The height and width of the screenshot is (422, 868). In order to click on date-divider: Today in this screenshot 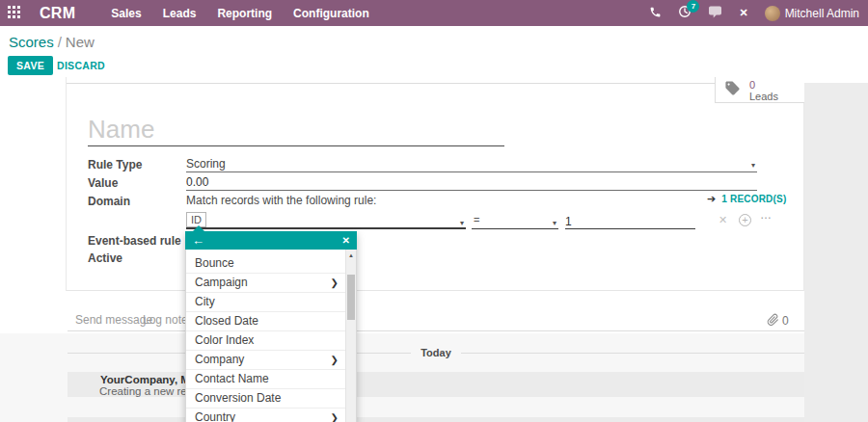, I will do `click(436, 353)`.